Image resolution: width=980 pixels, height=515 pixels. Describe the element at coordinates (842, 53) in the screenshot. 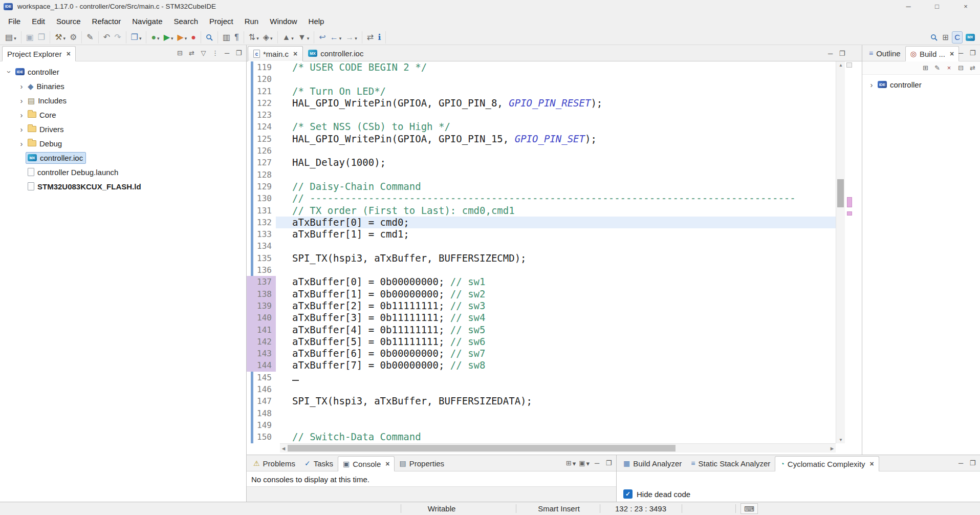

I see `maximize-editor-button: ❐` at that location.